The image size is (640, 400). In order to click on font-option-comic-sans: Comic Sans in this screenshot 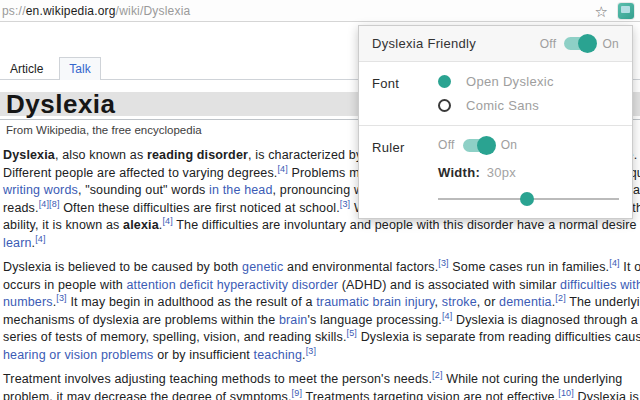, I will do `click(528, 106)`.